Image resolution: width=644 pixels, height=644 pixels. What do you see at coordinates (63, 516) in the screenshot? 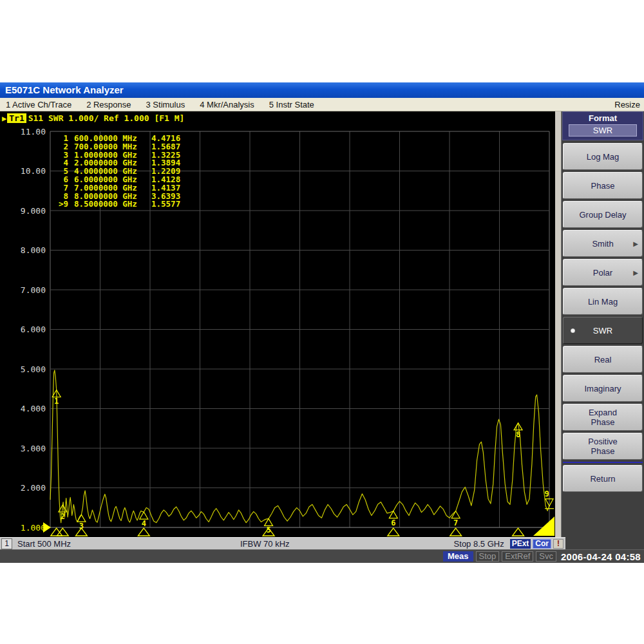
I see `svg-text: 2` at bounding box center [63, 516].